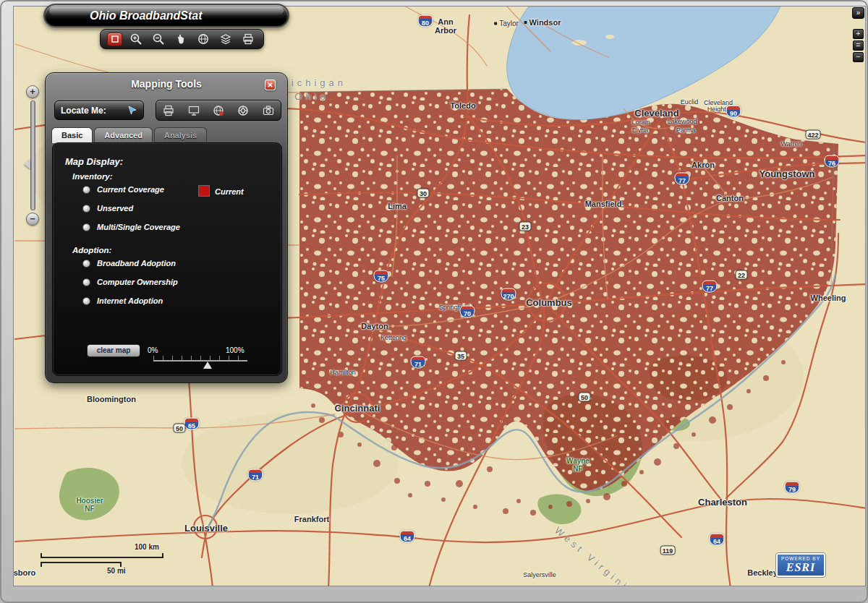 The image size is (868, 603). What do you see at coordinates (90, 505) in the screenshot?
I see `city-label-text: Hoosier NF` at bounding box center [90, 505].